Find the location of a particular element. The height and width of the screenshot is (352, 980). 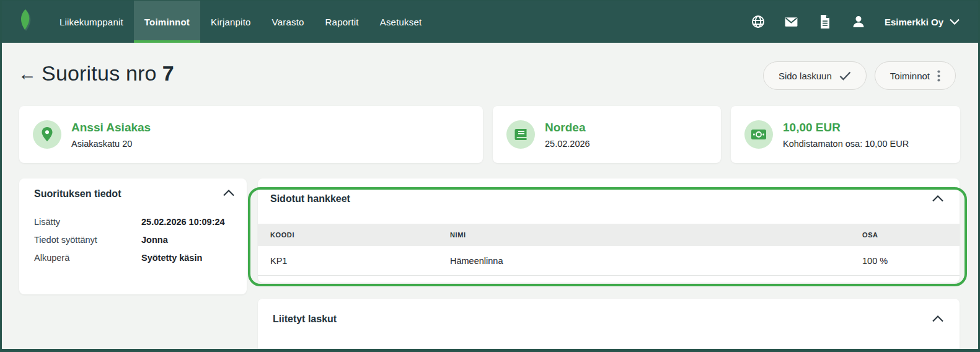

payer-card: Anssi Asiakas Asiakaskatu 20 is located at coordinates (251, 134).